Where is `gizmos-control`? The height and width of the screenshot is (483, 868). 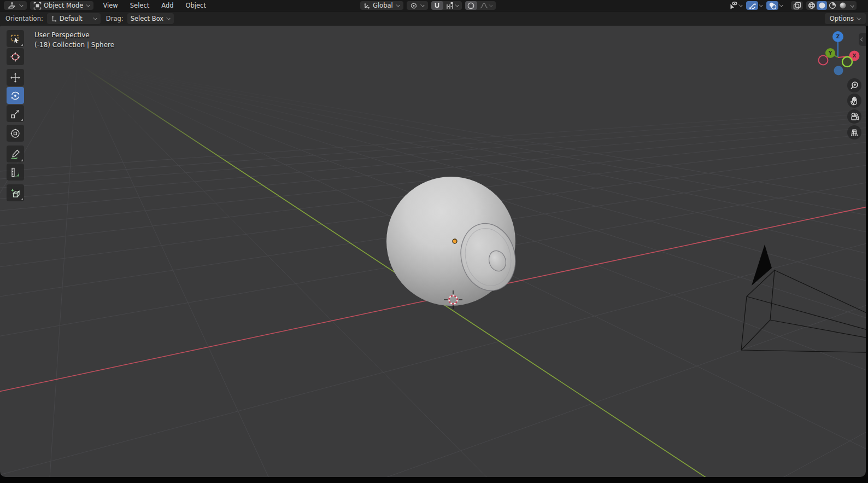 gizmos-control is located at coordinates (754, 5).